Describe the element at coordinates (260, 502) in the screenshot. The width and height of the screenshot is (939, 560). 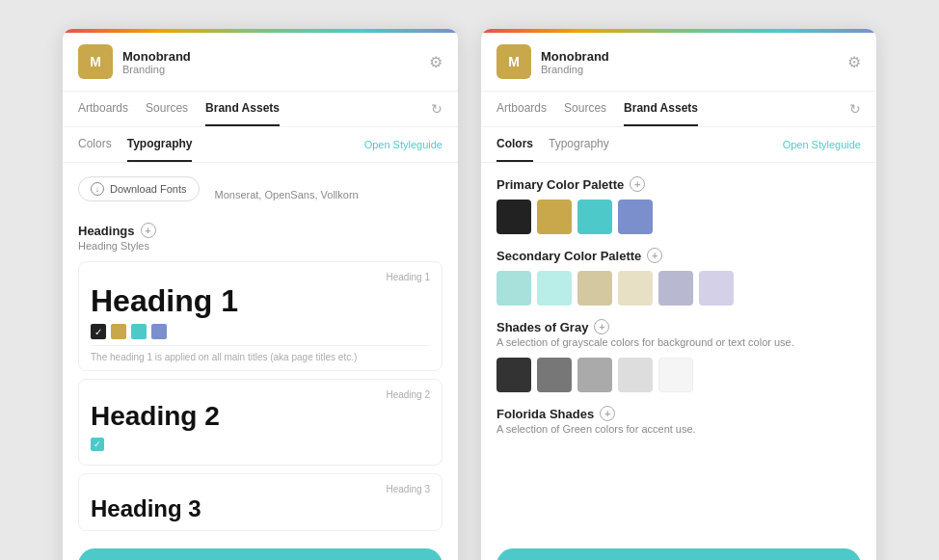
I see `heading-3-card: Heading 3 Heading 3` at that location.